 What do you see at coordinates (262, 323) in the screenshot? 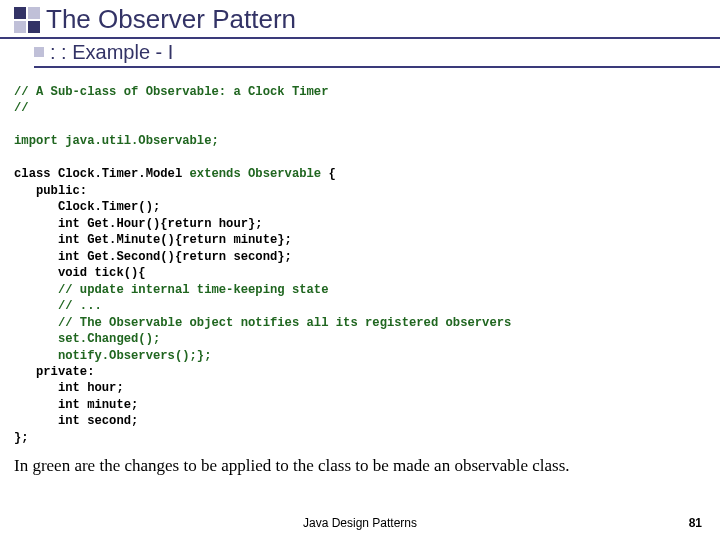
I see `code-line: // The Observable object notifies all it…` at bounding box center [262, 323].